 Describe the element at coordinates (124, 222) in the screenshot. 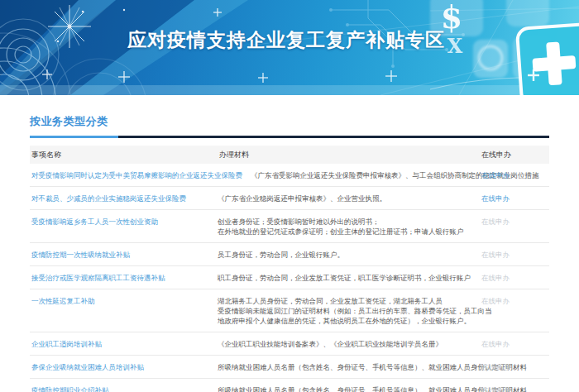

I see `subsidy-name-link: 受疫情影响返乡务工人员一次性创业资助` at that location.